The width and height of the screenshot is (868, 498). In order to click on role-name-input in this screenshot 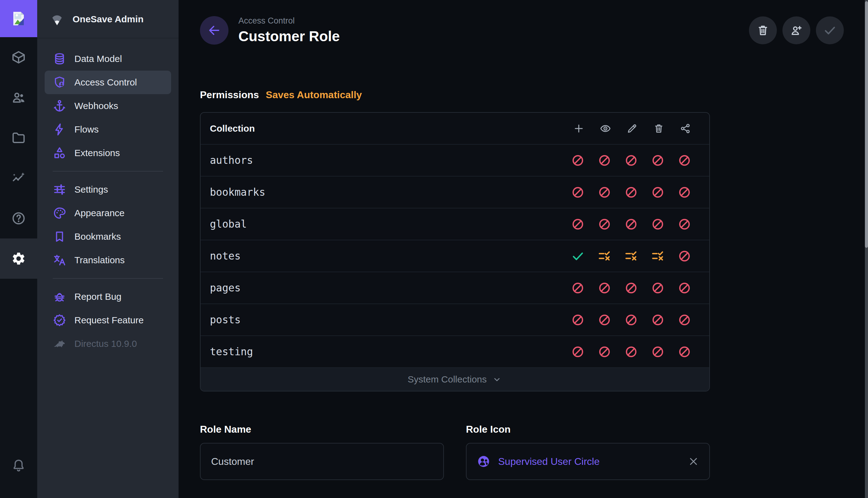, I will do `click(322, 462)`.